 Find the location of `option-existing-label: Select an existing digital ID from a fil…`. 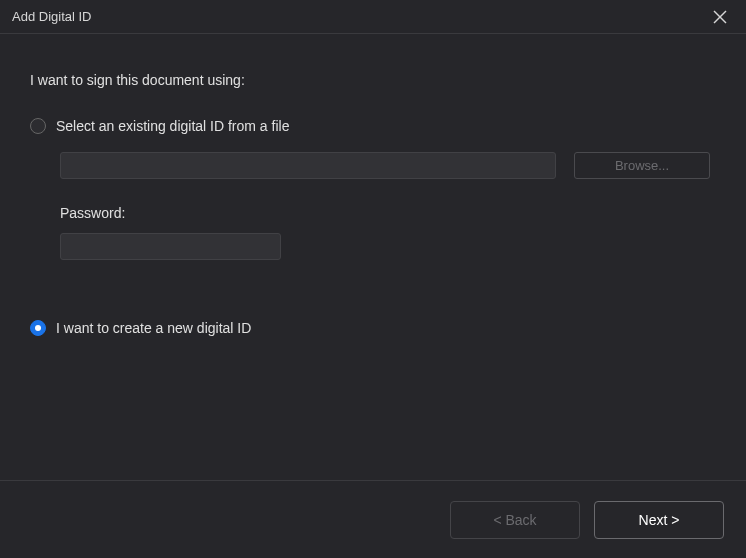

option-existing-label: Select an existing digital ID from a fil… is located at coordinates (172, 126).